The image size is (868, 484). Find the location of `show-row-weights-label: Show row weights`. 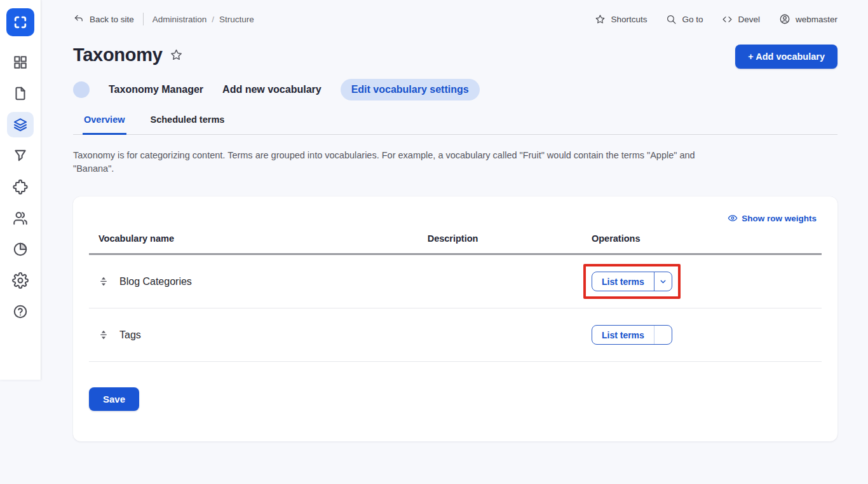

show-row-weights-label: Show row weights is located at coordinates (779, 219).